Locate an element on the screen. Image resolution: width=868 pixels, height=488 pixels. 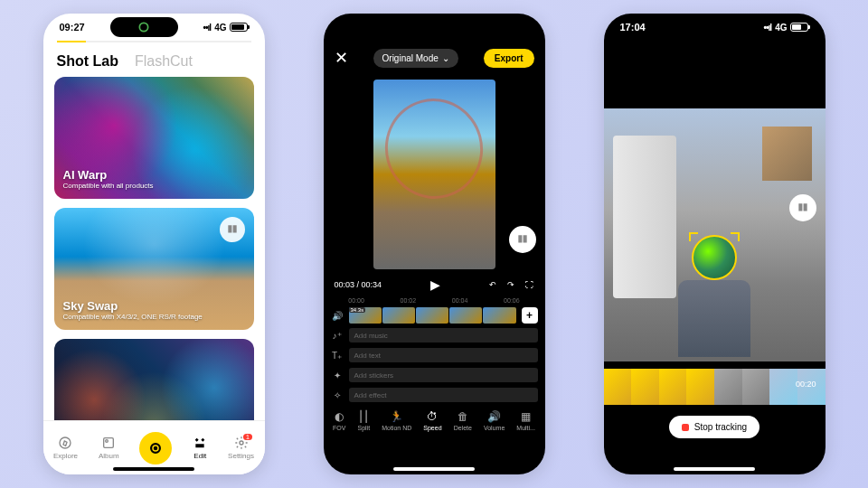
tool-split: ⎮⎮Split is located at coordinates (363, 421).